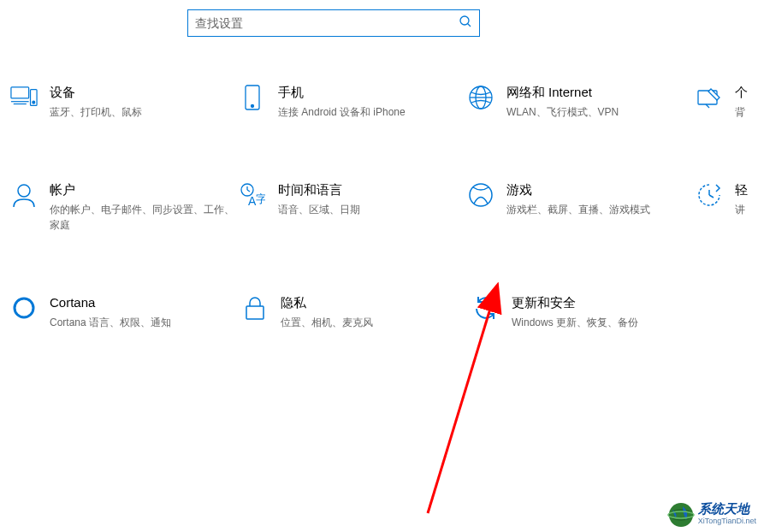  What do you see at coordinates (125, 207) in the screenshot?
I see `tile-accounts: 帐户 你的帐户、电子邮件、同步设置、工作、家庭` at bounding box center [125, 207].